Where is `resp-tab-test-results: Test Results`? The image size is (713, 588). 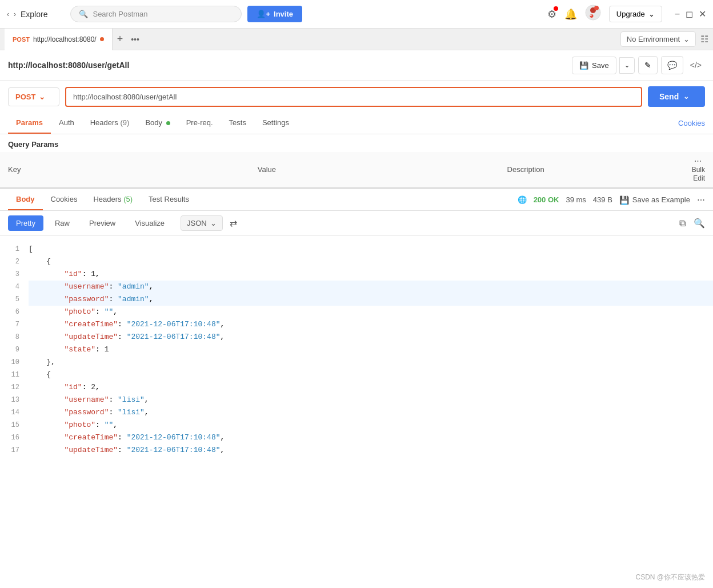 resp-tab-test-results: Test Results is located at coordinates (169, 200).